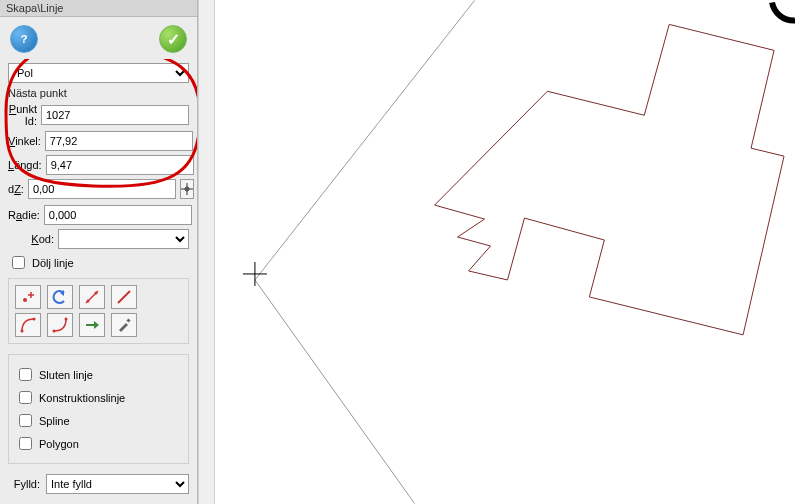  What do you see at coordinates (28, 325) in the screenshot?
I see `tool-arc` at bounding box center [28, 325].